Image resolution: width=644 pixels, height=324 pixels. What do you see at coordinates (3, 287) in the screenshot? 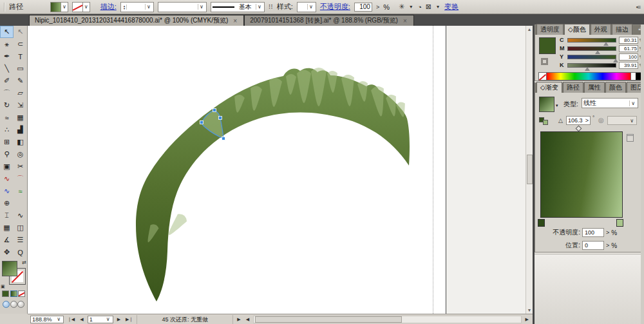
I see `default-fill-stroke-icon: ▣` at bounding box center [3, 287].